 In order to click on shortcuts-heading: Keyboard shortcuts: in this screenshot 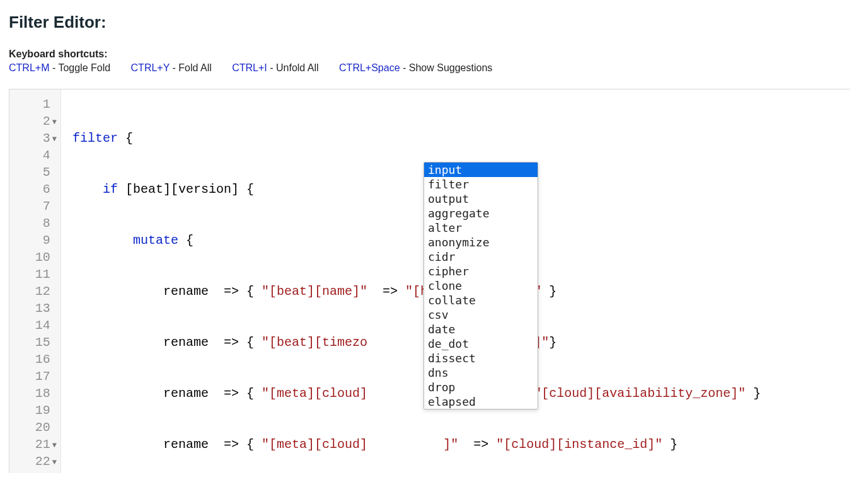, I will do `click(430, 54)`.